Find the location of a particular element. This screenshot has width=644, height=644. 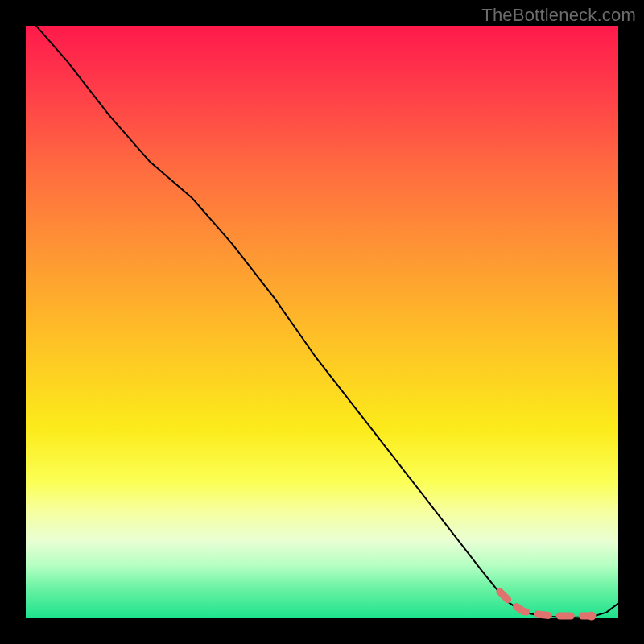

pink-highlight-path is located at coordinates (546, 604).